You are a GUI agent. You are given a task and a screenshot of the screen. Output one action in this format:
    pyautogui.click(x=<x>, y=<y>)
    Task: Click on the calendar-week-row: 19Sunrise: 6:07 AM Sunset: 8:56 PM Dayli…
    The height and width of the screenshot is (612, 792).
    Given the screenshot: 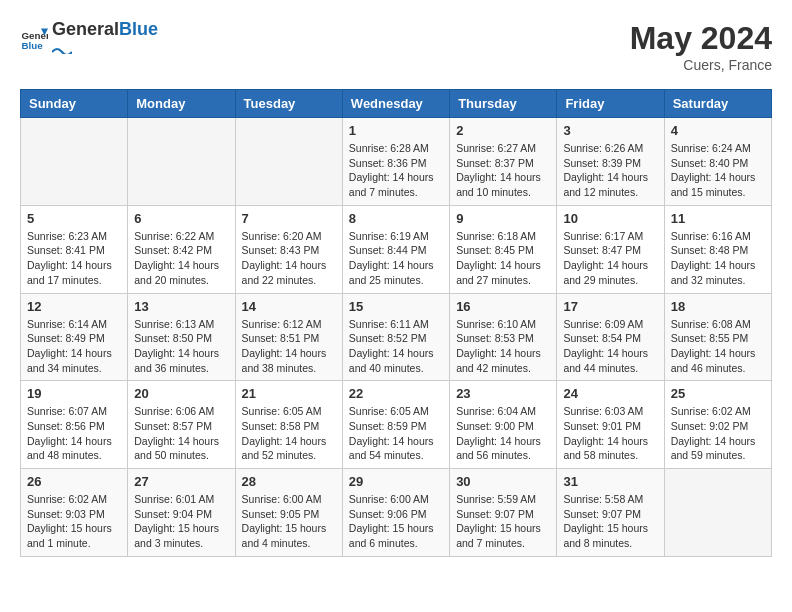 What is the action you would take?
    pyautogui.click(x=396, y=425)
    